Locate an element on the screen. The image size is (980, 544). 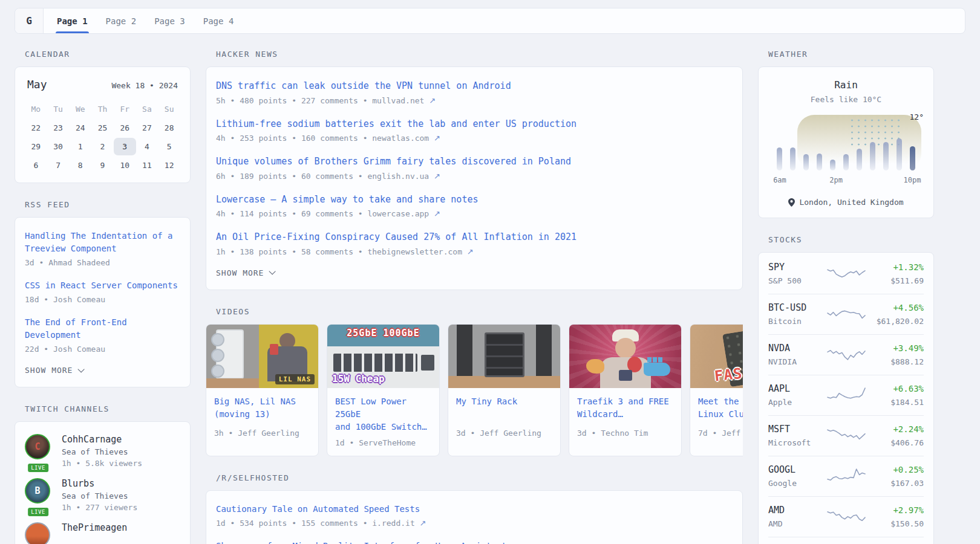
stocks-widget: SPYS&P 500 +1.32%$511.69 BTC-USDBitcoin … is located at coordinates (846, 398).